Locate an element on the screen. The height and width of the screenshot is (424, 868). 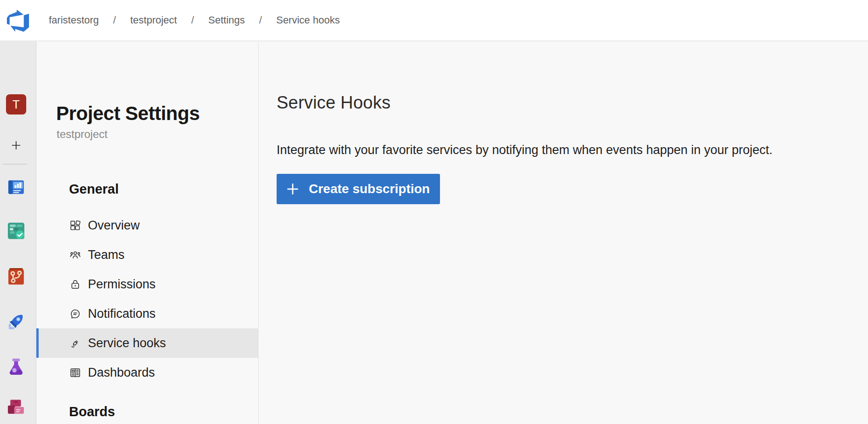
azure-devops-logo-icon is located at coordinates (18, 21).